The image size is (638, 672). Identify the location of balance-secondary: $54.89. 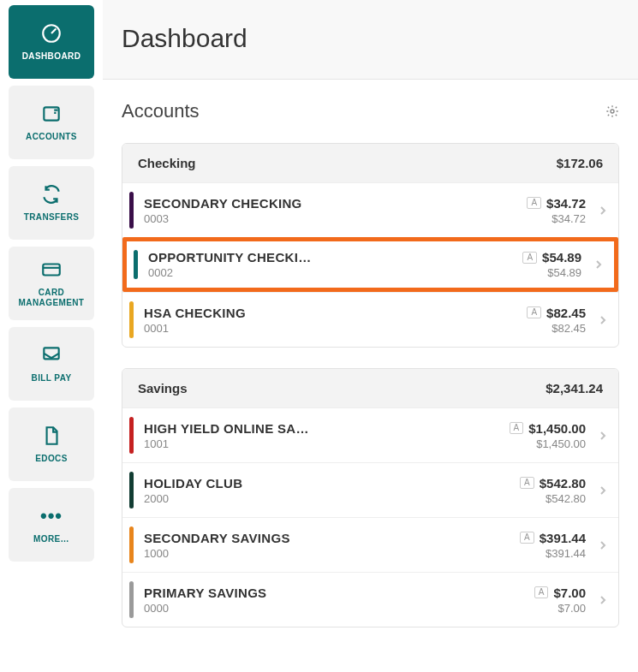
(564, 272).